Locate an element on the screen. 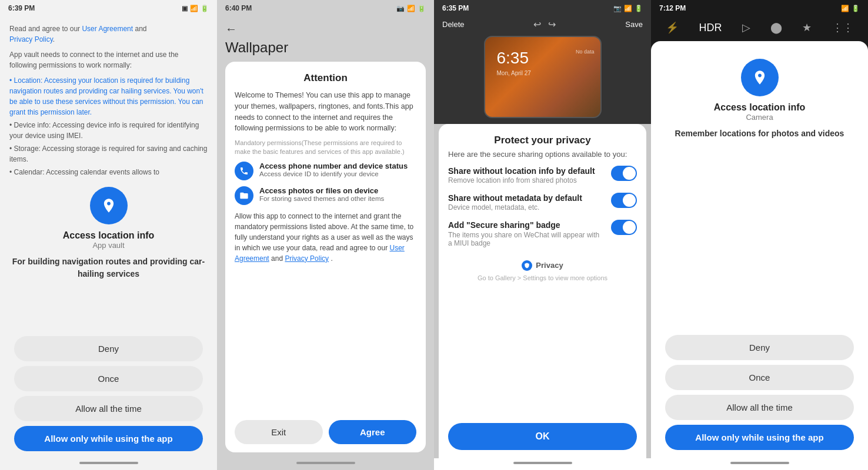 The height and width of the screenshot is (470, 868). user-agreement-link-1: User Agreement is located at coordinates (107, 29).